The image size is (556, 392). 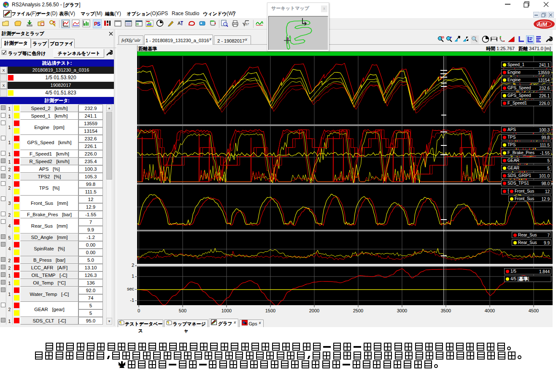 What do you see at coordinates (179, 23) in the screenshot?
I see `svg-text: A` at bounding box center [179, 23].